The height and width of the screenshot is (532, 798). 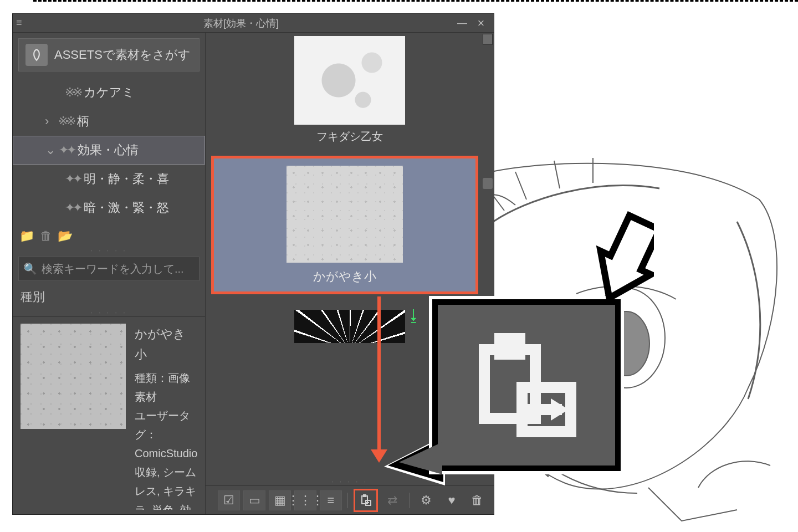 I want to click on delete-folder-icon: 🗑, so click(x=46, y=236).